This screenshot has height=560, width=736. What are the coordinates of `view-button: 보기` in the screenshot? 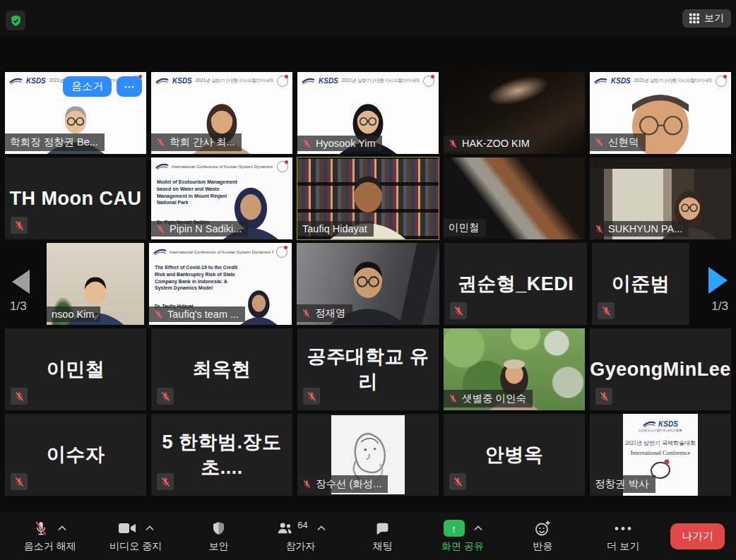 It's located at (706, 18).